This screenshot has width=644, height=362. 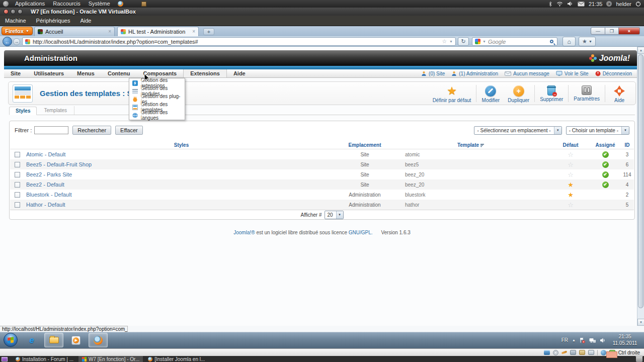 What do you see at coordinates (638, 4) in the screenshot?
I see `power-icon` at bounding box center [638, 4].